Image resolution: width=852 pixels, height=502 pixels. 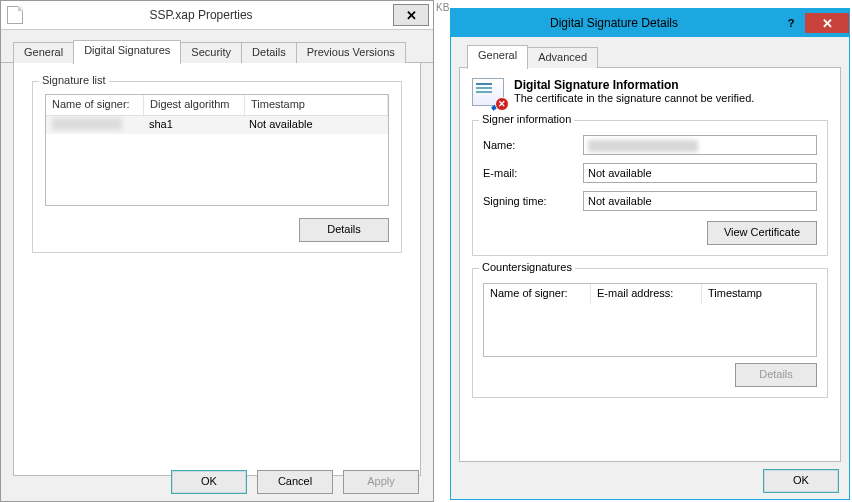 What do you see at coordinates (351, 52) in the screenshot?
I see `tab-previous-versions: Previous Versions` at bounding box center [351, 52].